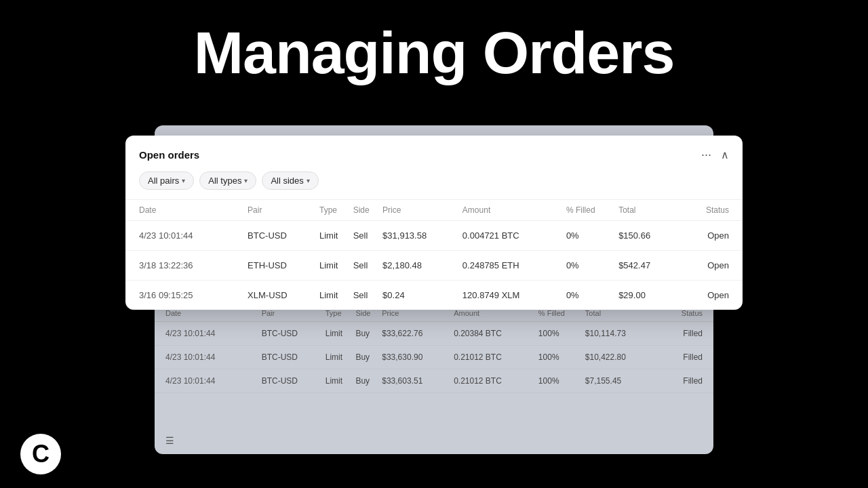  What do you see at coordinates (422, 266) in the screenshot?
I see `cell-price: $2,180.48` at bounding box center [422, 266].